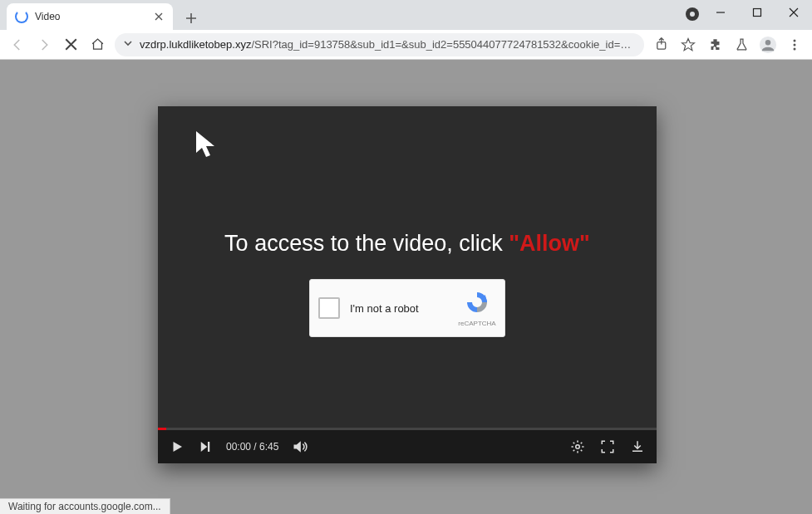 Image resolution: width=812 pixels, height=514 pixels. I want to click on url-text: vzdrp.lukdliketobep.xyz/SRI?tag_id=91375…, so click(387, 45).